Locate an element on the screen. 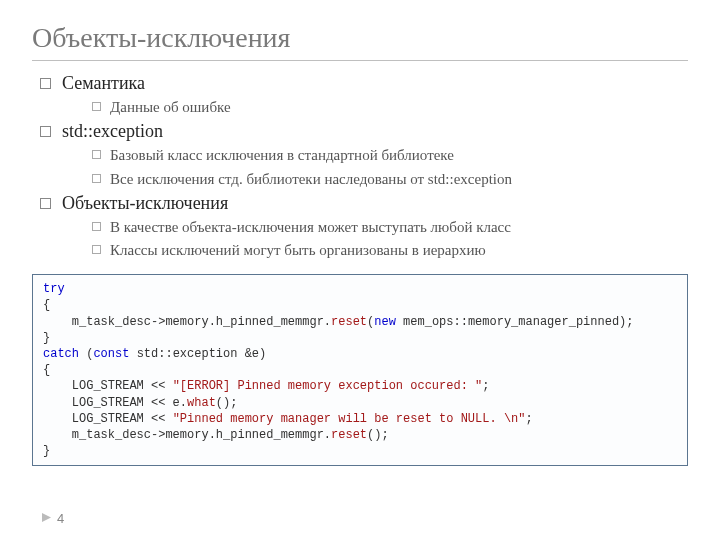 The image size is (720, 540). code-kw: new is located at coordinates (385, 322).